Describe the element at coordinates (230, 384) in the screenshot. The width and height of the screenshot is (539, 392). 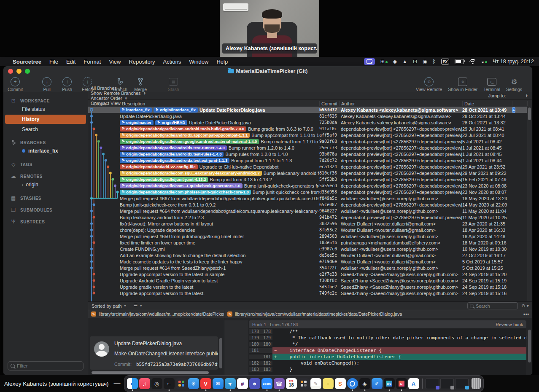
I see `dock-icon-telegram: ➤` at that location.